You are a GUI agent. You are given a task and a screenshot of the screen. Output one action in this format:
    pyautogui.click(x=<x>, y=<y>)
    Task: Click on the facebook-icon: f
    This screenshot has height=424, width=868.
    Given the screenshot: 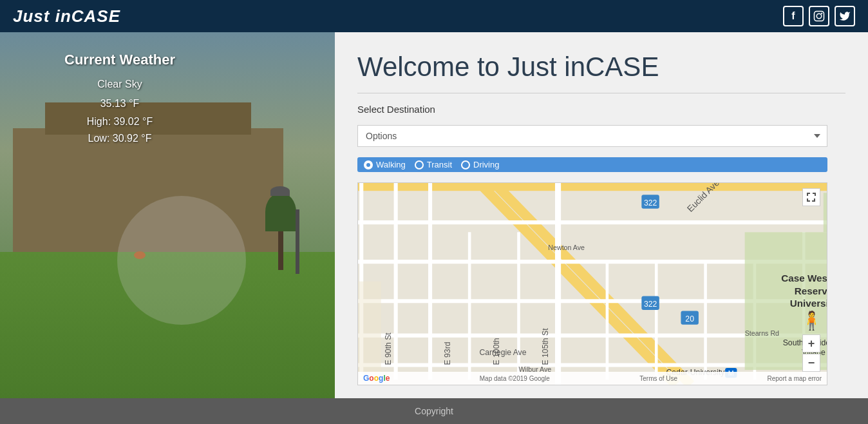 What is the action you would take?
    pyautogui.click(x=793, y=16)
    